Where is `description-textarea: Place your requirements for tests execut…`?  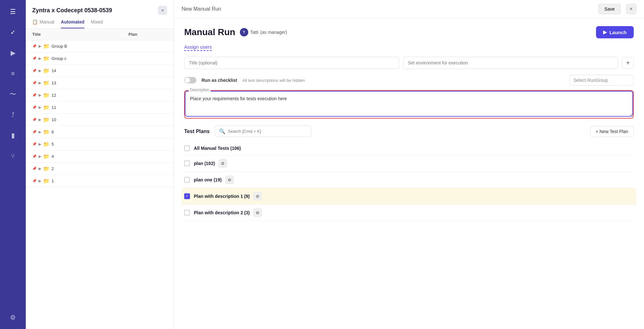
description-textarea: Place your requirements for tests execut… is located at coordinates (409, 104).